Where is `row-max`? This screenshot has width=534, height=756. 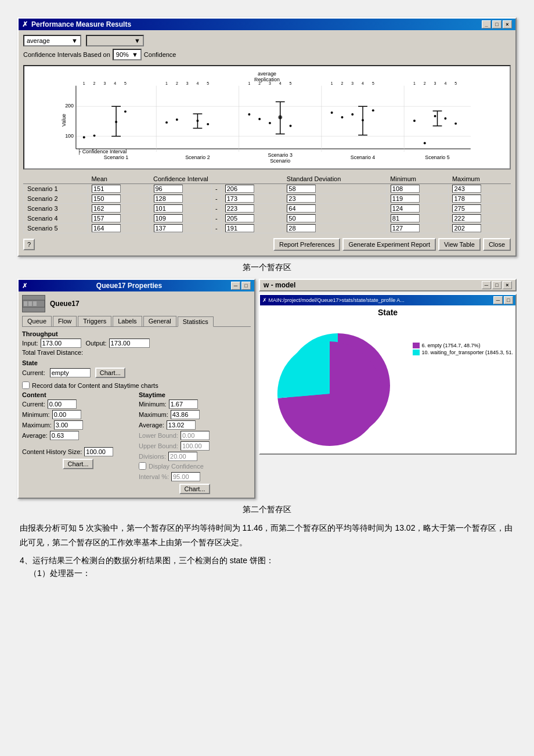
row-max is located at coordinates (479, 199).